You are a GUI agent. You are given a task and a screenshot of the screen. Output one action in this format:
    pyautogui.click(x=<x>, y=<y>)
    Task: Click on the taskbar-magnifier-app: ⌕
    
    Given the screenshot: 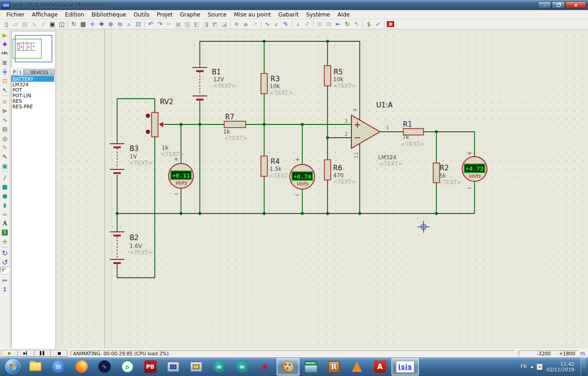 What is the action you would take?
    pyautogui.click(x=127, y=367)
    